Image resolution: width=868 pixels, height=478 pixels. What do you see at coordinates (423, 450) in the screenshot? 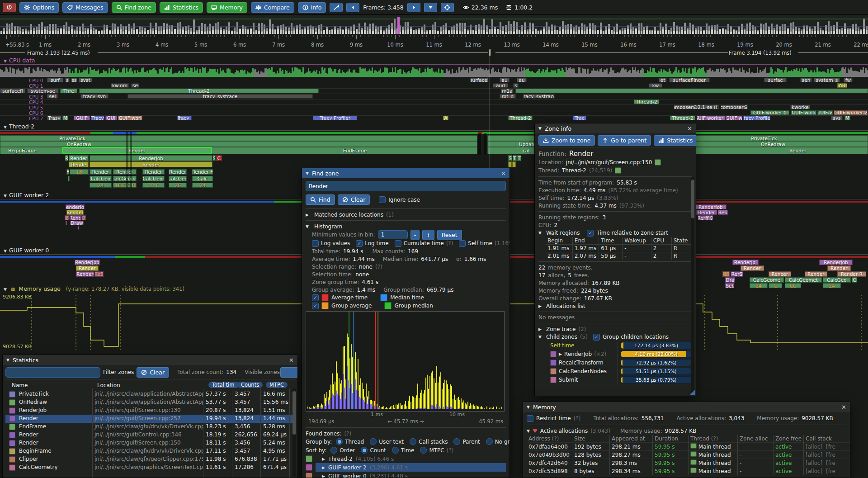
I see `sort-by-radio-mtpc` at bounding box center [423, 450].